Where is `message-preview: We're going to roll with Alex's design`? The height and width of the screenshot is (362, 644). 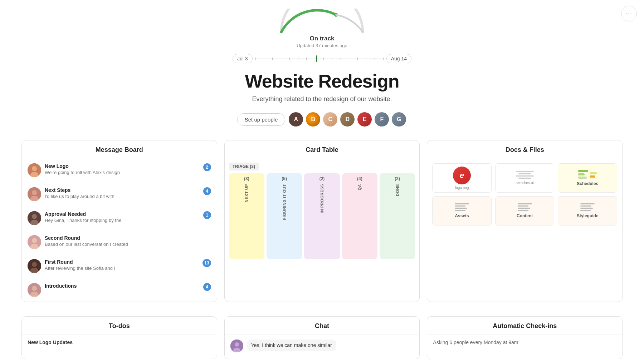
message-preview: We're going to roll with Alex's design is located at coordinates (122, 172).